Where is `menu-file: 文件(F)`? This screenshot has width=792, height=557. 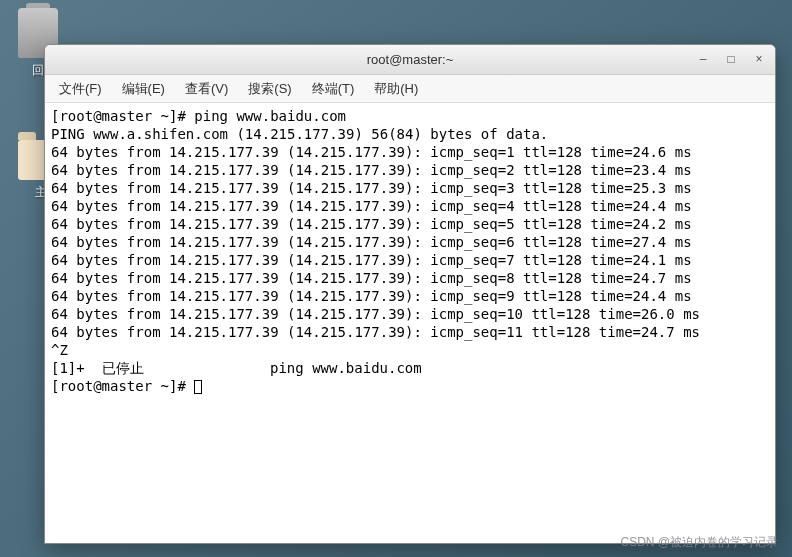
menu-file: 文件(F) is located at coordinates (80, 89).